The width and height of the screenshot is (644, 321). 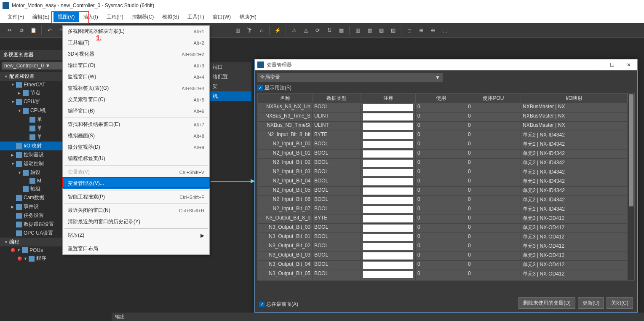 I want to click on menu-item: 查找和替换结果窗口(E)Alt+7, so click(x=136, y=125).